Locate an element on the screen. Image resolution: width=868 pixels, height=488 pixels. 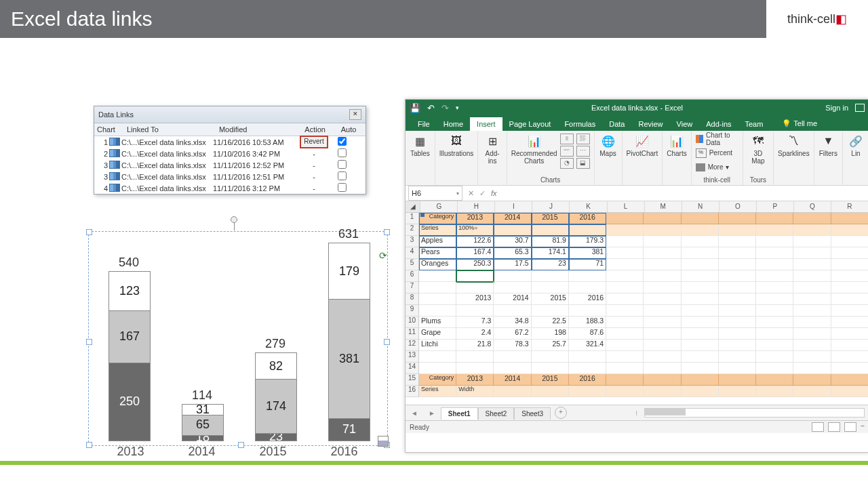
auto-checkbox is located at coordinates (342, 187).